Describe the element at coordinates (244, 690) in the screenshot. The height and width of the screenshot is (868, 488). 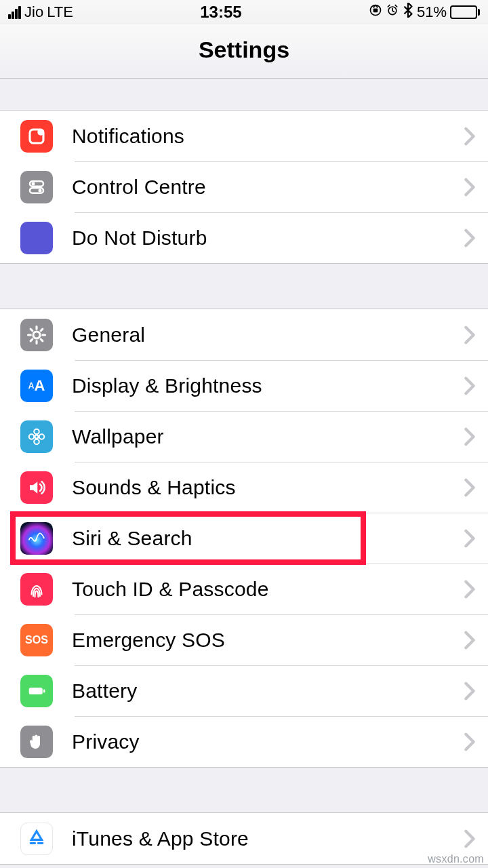
I see `row-battery: Battery` at that location.